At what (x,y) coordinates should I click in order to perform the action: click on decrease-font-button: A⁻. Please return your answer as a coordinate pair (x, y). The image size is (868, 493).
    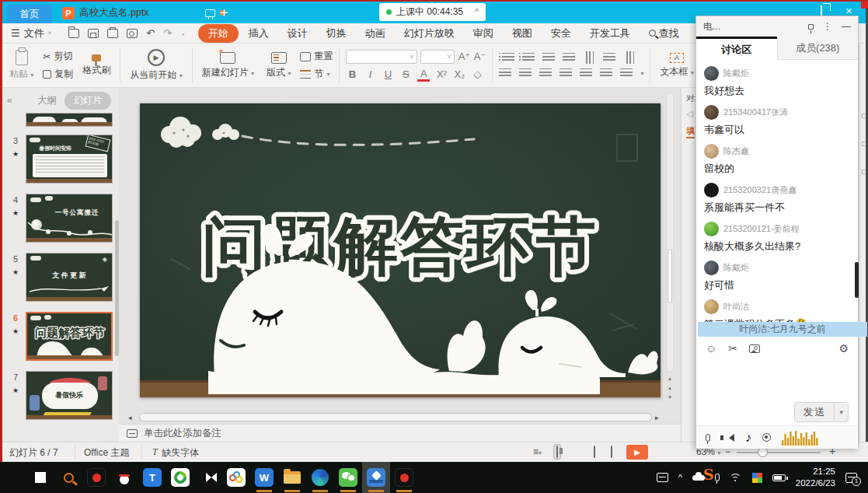
    Looking at the image, I should click on (479, 56).